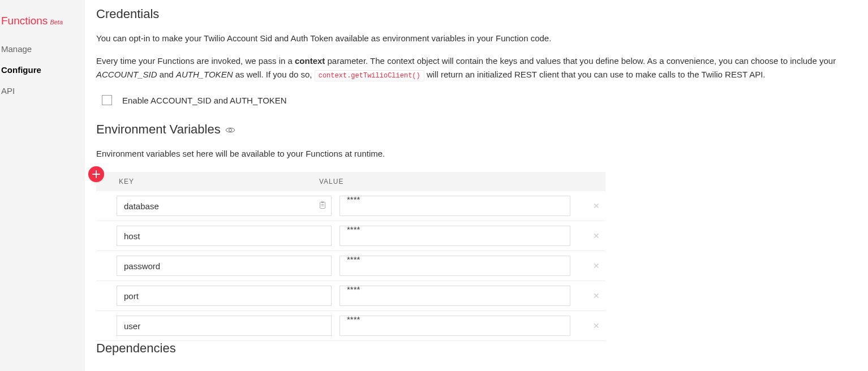 This screenshot has width=868, height=371. Describe the element at coordinates (595, 75) in the screenshot. I see `text-fragment: will return an initialized REST client t…` at that location.